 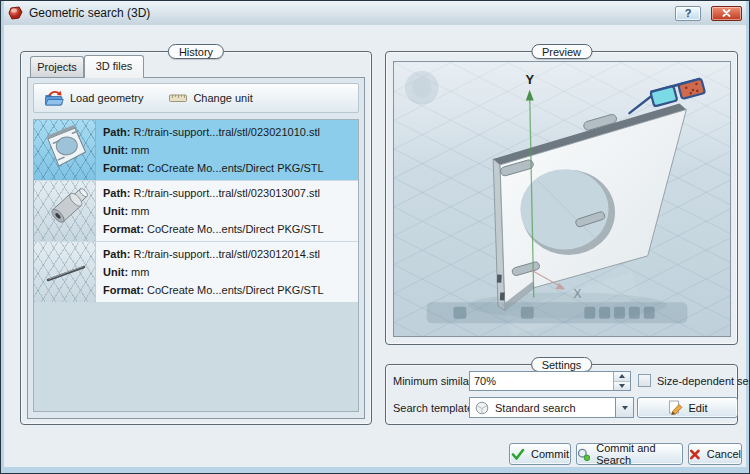 What do you see at coordinates (695, 454) in the screenshot?
I see `cancel-x-icon` at bounding box center [695, 454].